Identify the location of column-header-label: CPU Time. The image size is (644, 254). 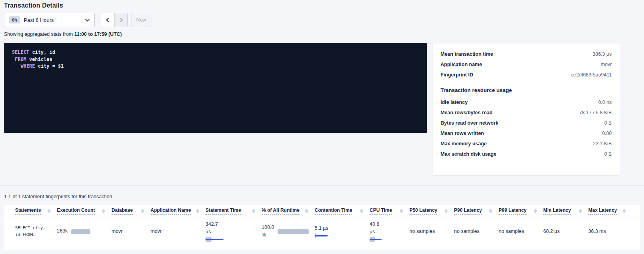
(381, 211).